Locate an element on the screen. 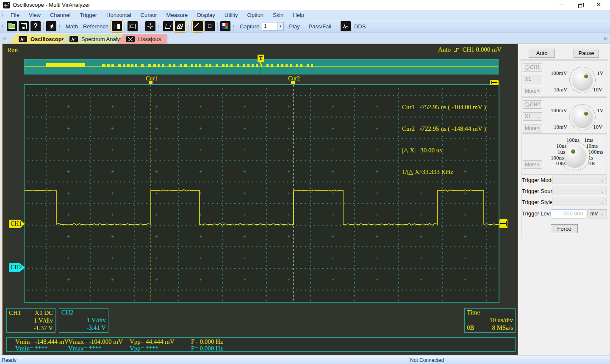 This screenshot has height=364, width=610. close-button: ✕ is located at coordinates (599, 5).